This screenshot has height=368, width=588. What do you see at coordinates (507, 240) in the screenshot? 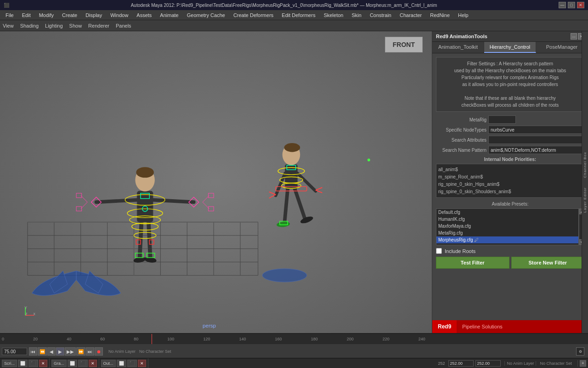
I see `preset-morpheusrig: MorpheusRig.cfg 🖊` at bounding box center [507, 240].